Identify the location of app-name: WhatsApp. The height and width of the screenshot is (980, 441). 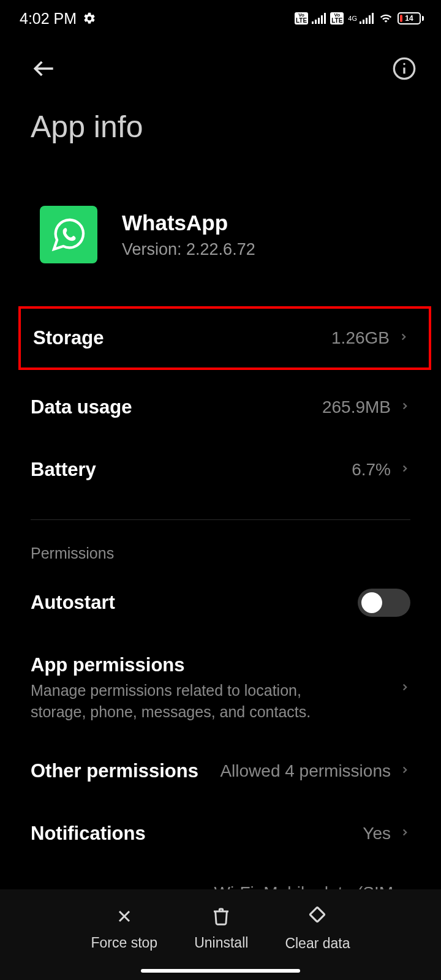
(189, 223).